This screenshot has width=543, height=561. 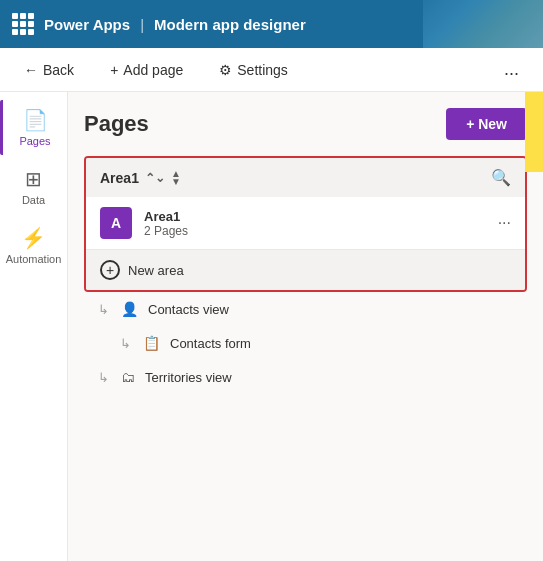 I want to click on territories-view-icon: 🗂, so click(x=128, y=377).